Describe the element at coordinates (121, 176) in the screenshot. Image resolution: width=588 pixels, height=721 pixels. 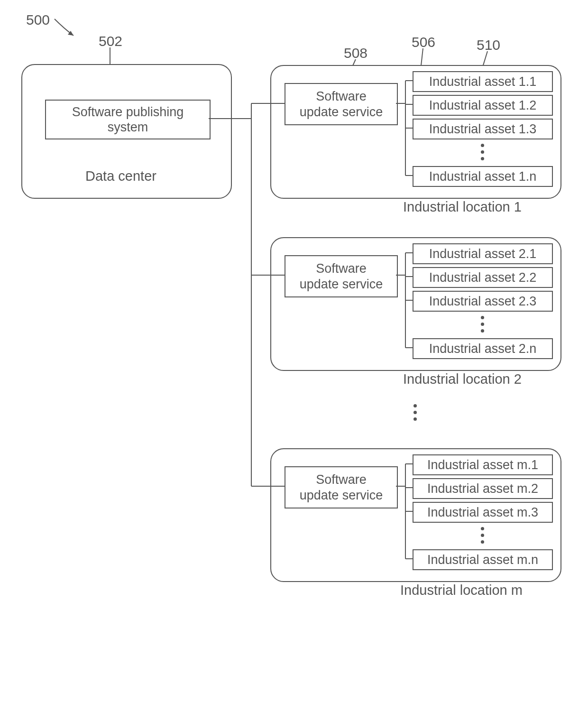
I see `data-center-caption: Data center` at that location.